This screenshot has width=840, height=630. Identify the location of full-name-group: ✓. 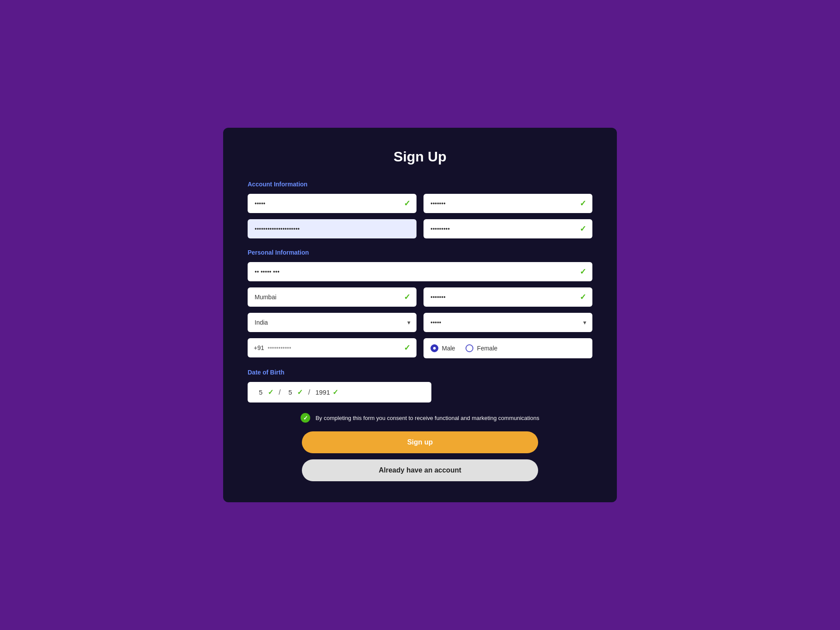
(420, 272).